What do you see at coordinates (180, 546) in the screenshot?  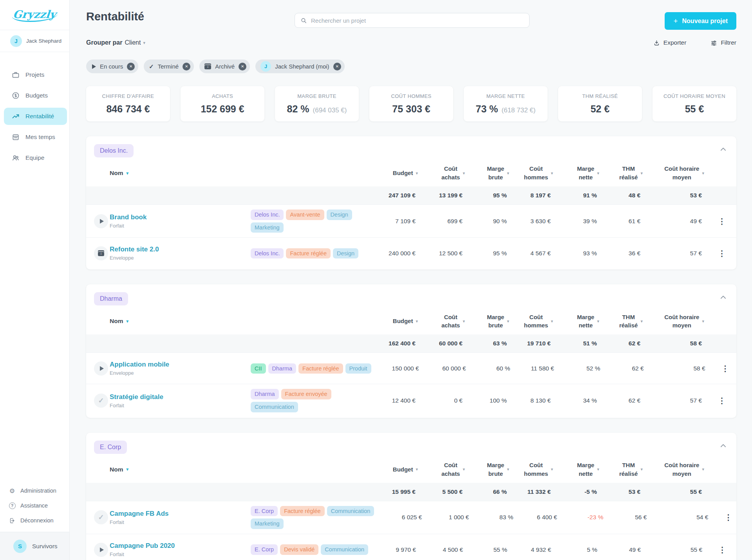 I see `project-name-link: Campagne Pub 2020` at bounding box center [180, 546].